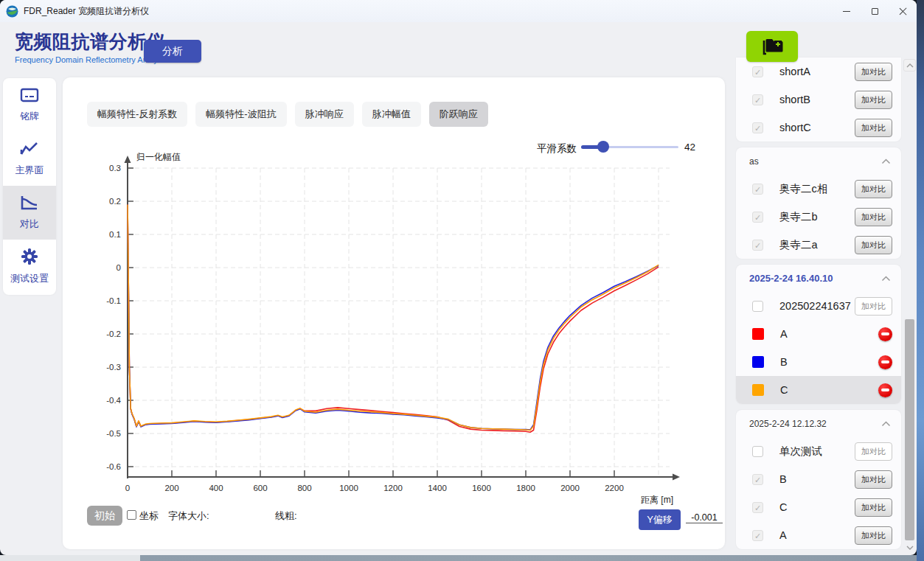 The image size is (924, 561). I want to click on item-name: shortC, so click(795, 128).